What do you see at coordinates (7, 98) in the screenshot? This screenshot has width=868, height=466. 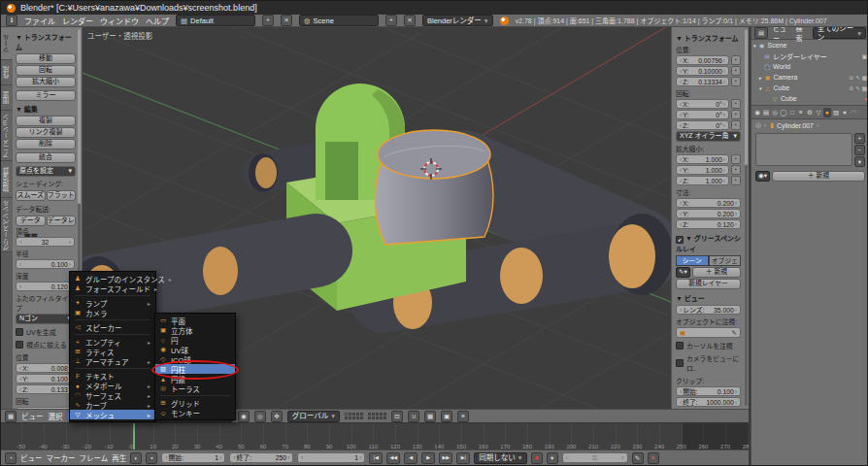 I see `tab-relations: 関連` at bounding box center [7, 98].